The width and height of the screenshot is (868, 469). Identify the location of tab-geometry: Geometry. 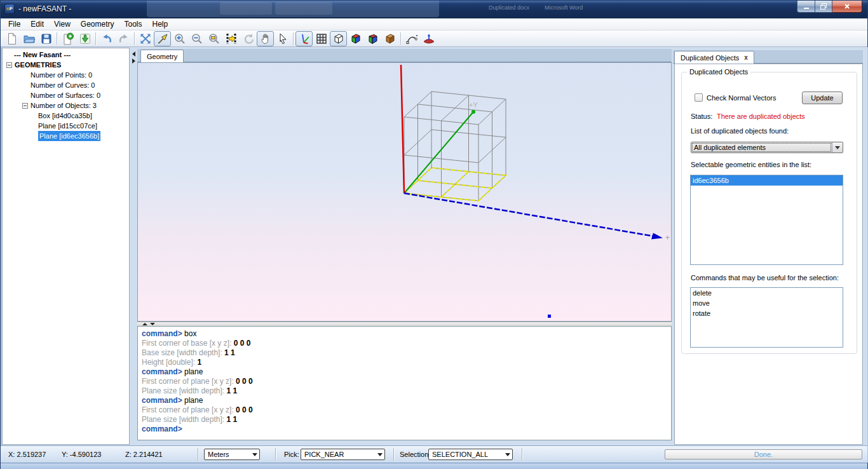
(162, 56).